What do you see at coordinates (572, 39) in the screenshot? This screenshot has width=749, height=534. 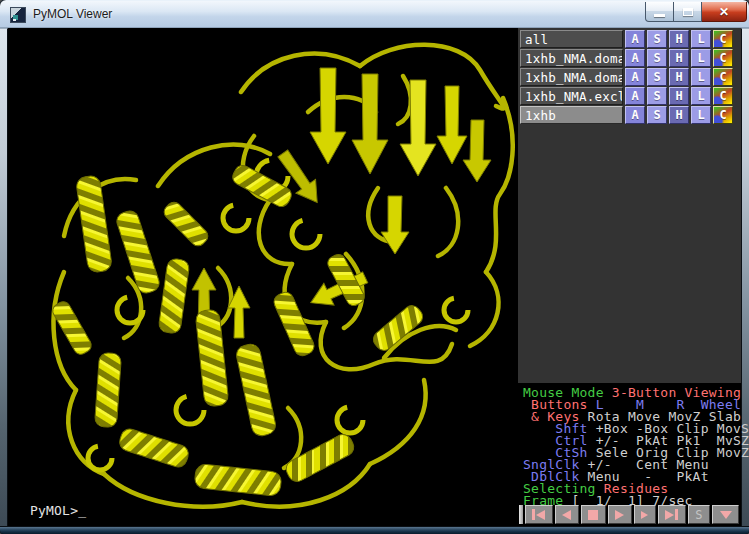 I see `object-name: all` at bounding box center [572, 39].